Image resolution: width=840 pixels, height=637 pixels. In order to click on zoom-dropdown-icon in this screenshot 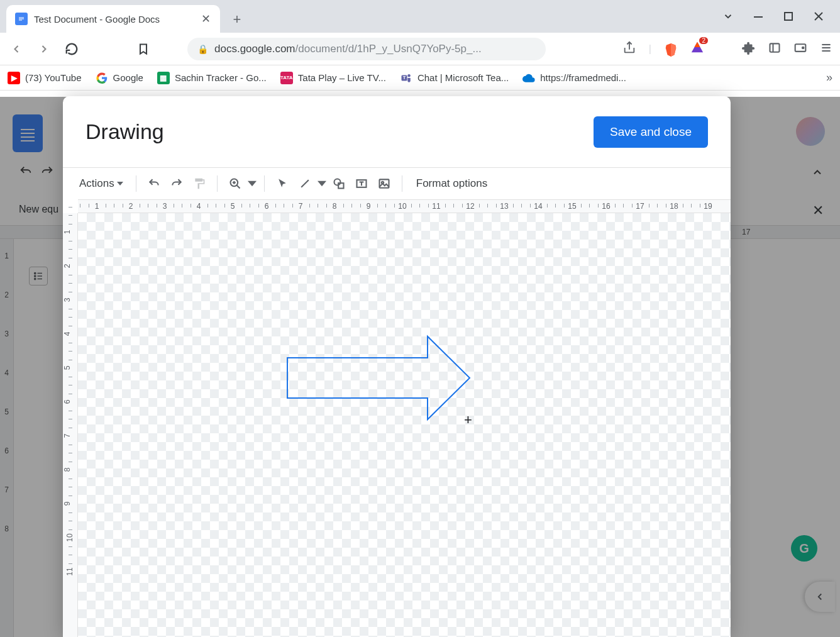, I will do `click(252, 184)`.